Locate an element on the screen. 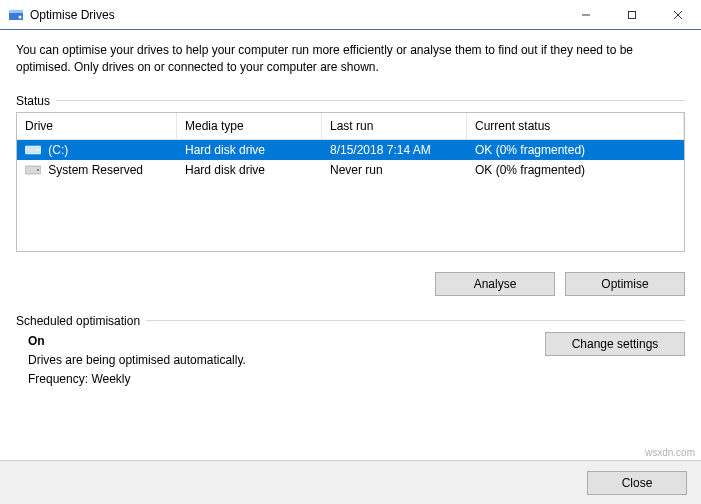 Image resolution: width=701 pixels, height=504 pixels. scheduled-body: On Drives are being optimised automatica… is located at coordinates (350, 361).